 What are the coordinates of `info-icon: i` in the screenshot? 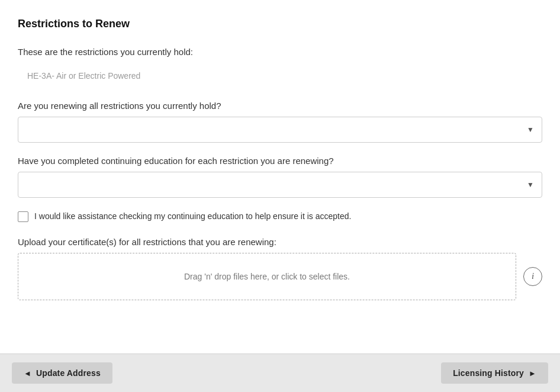 It's located at (533, 277).